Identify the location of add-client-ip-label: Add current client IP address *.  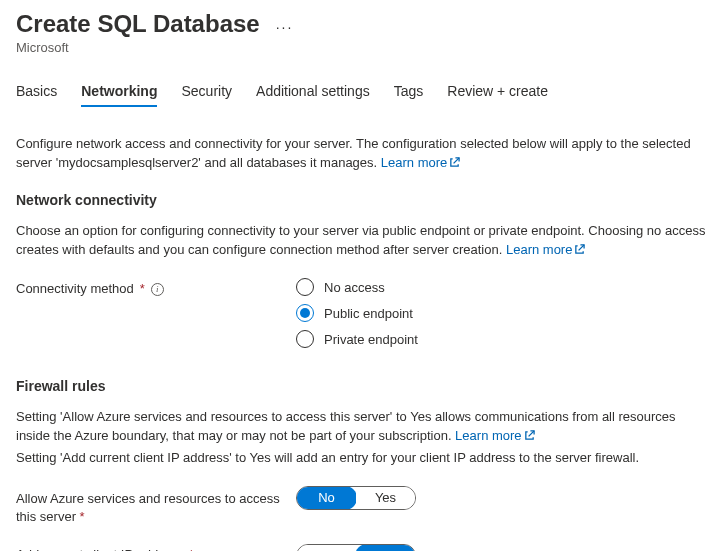
(156, 548).